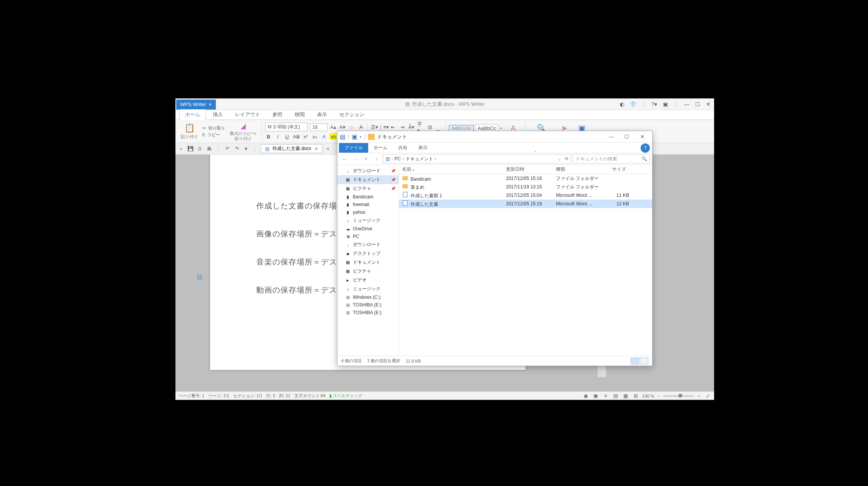  What do you see at coordinates (305, 136) in the screenshot?
I see `superscript-button: x²` at bounding box center [305, 136].